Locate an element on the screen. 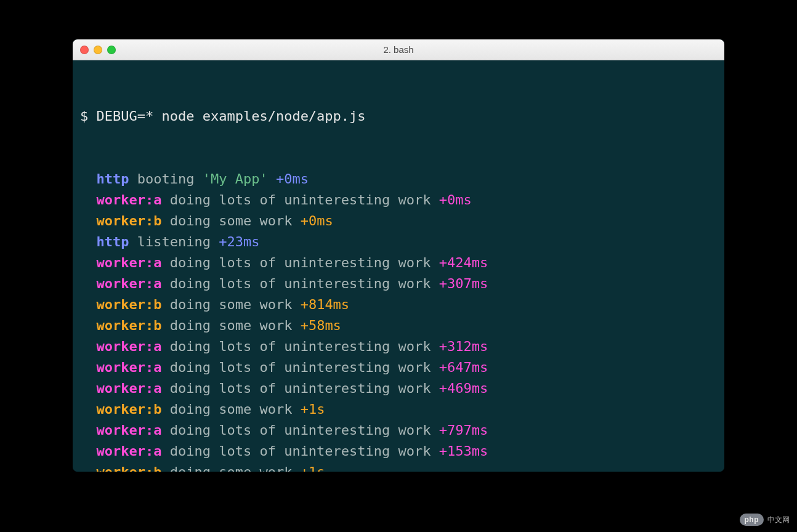 The width and height of the screenshot is (797, 532). traffic-lights is located at coordinates (98, 50).